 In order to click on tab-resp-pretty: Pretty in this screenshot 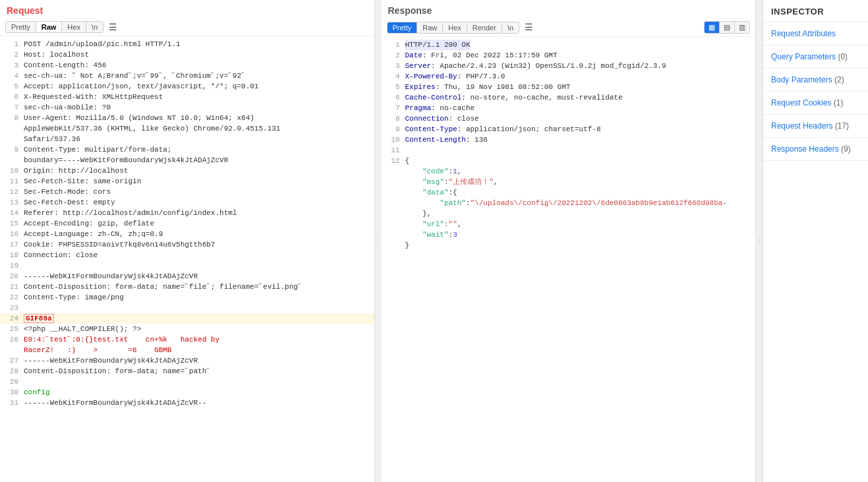, I will do `click(403, 28)`.